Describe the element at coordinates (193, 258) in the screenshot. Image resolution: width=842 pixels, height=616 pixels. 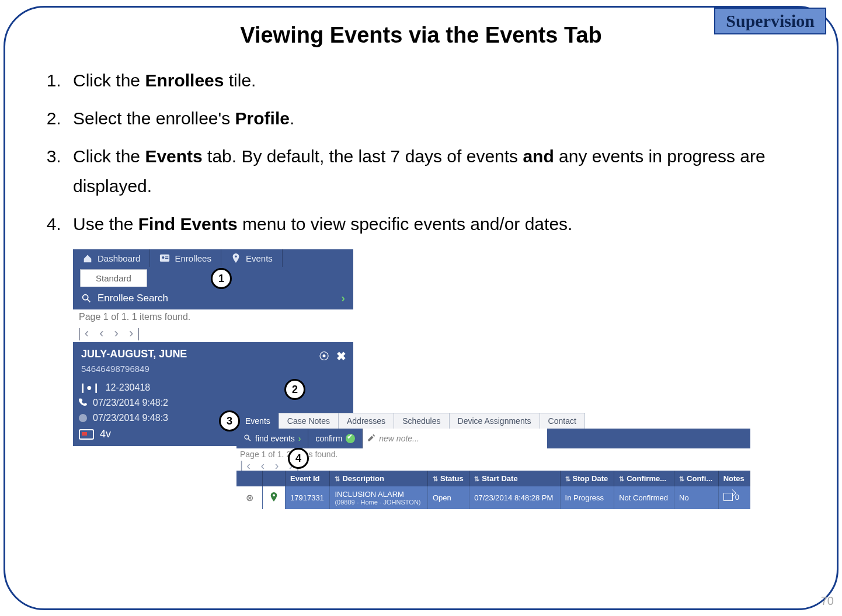
I see `nav-tab-label: Enrollees` at that location.